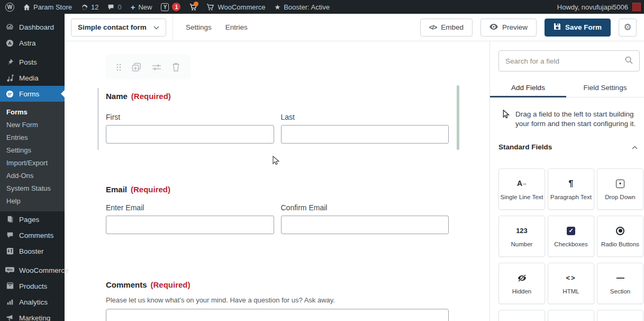 The width and height of the screenshot is (644, 321). What do you see at coordinates (565, 61) in the screenshot?
I see `search-input` at bounding box center [565, 61].